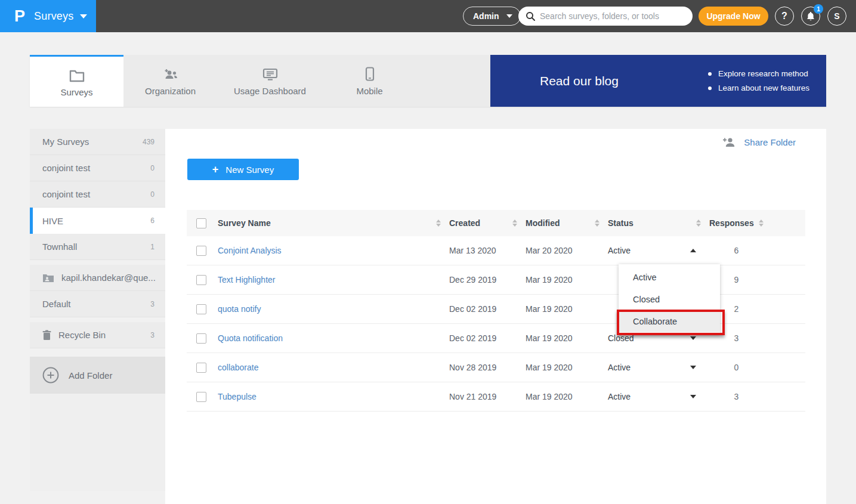 Image resolution: width=856 pixels, height=504 pixels. I want to click on folder-label: Recycle Bin, so click(82, 335).